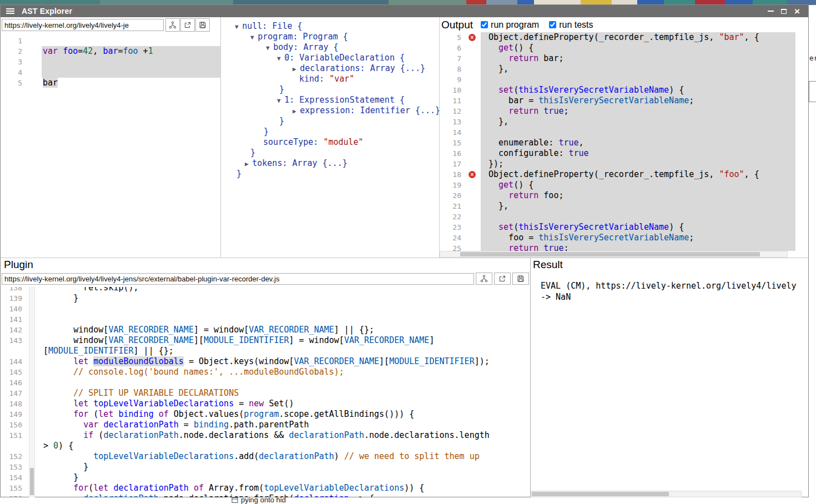 The width and height of the screenshot is (816, 504). I want to click on code-line: ▼ program: Program {, so click(337, 37).